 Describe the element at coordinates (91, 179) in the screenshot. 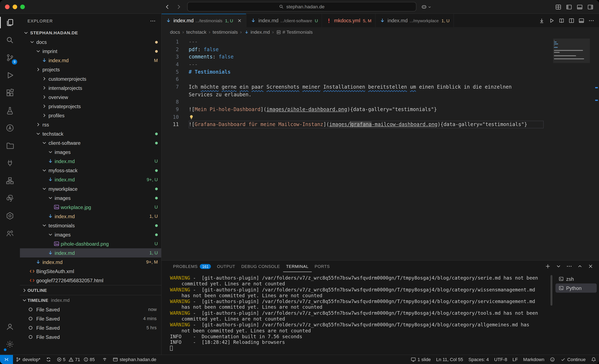

I see `tree-item-index-md: index.md 9+, U` at that location.